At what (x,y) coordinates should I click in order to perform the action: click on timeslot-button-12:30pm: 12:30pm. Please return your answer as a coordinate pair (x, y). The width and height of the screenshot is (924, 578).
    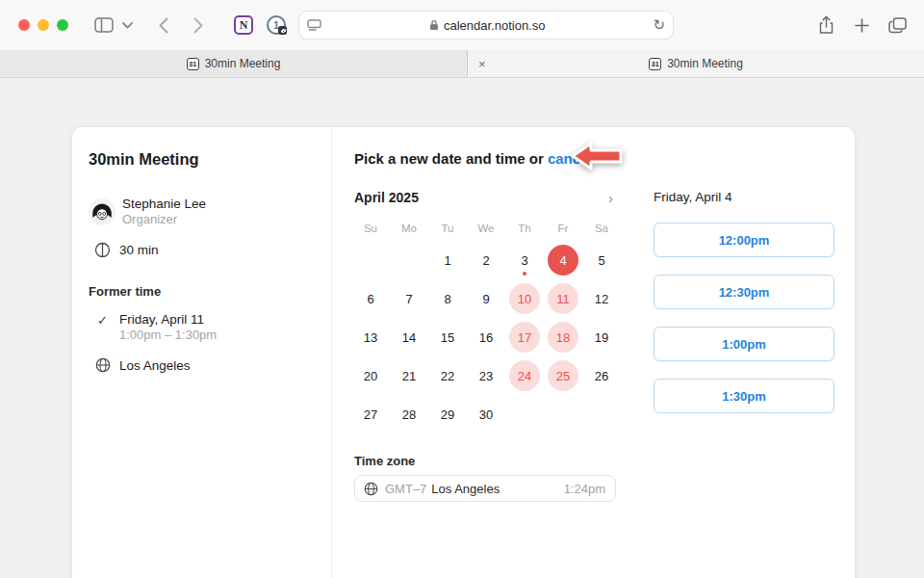
    Looking at the image, I should click on (744, 292).